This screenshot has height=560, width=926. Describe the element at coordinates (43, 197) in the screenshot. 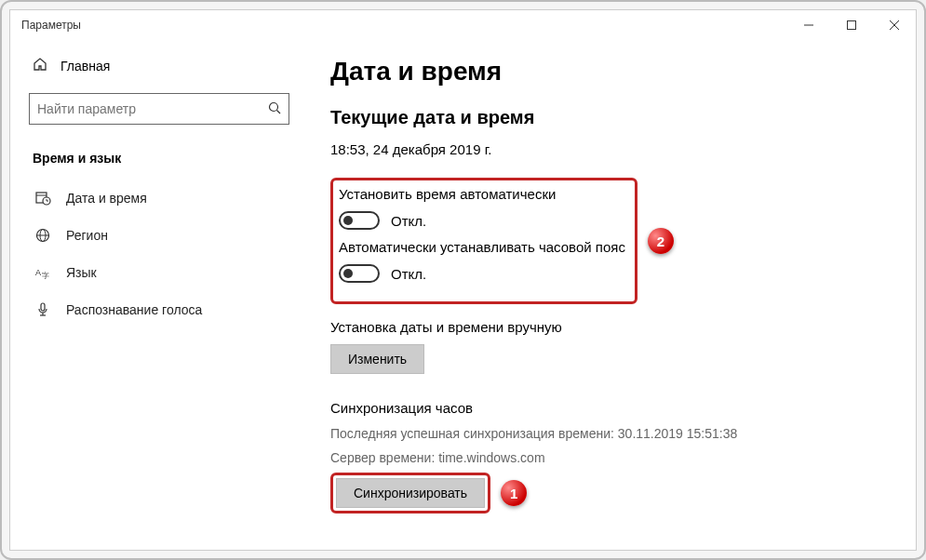

I see `calendar-clock-icon` at that location.